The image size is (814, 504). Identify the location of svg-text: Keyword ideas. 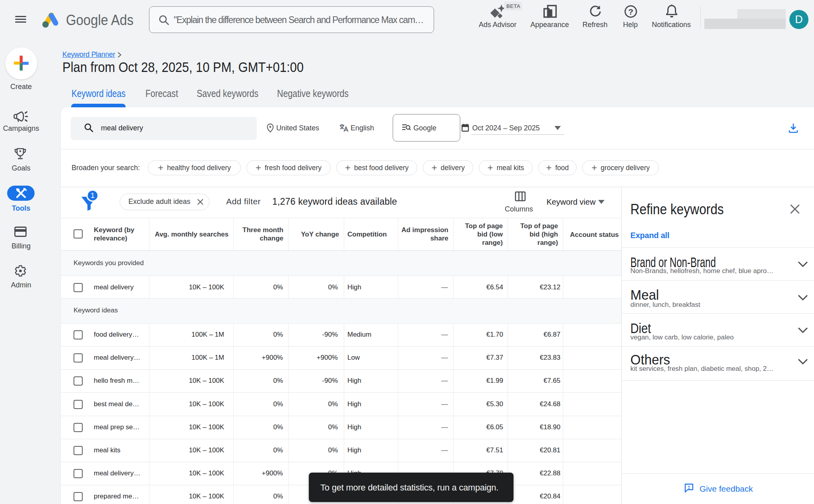
(99, 93).